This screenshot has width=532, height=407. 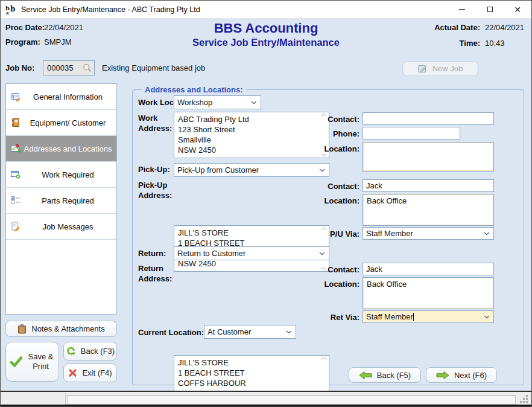 I want to click on notes-attachments-label: Notes & Attachments, so click(x=68, y=328).